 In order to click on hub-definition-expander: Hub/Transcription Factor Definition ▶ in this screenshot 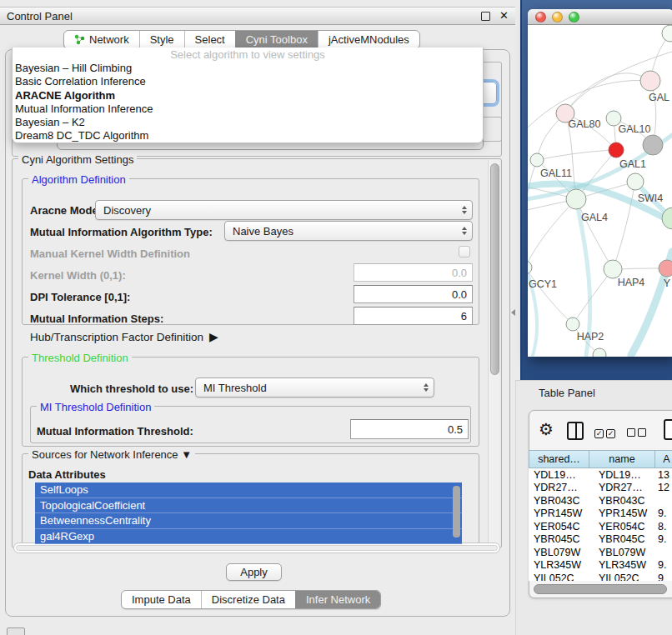, I will do `click(124, 337)`.